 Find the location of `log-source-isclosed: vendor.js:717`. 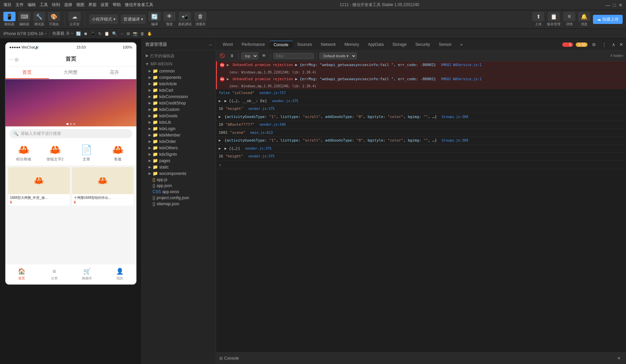

log-source-isclosed: vendor.js:717 is located at coordinates (271, 93).